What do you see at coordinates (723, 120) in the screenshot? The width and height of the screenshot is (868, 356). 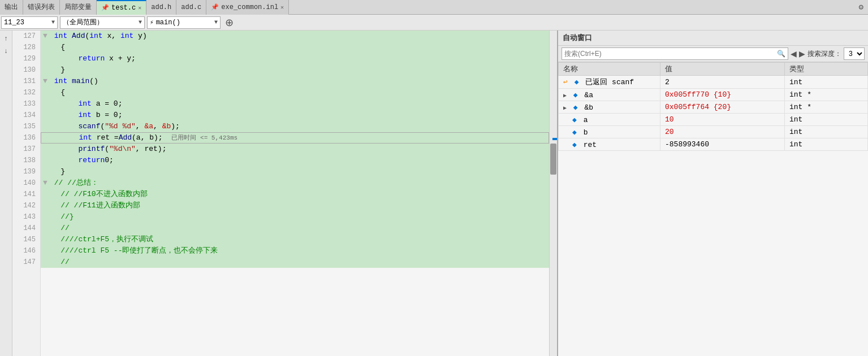 I see `var-value-a: 10` at bounding box center [723, 120].